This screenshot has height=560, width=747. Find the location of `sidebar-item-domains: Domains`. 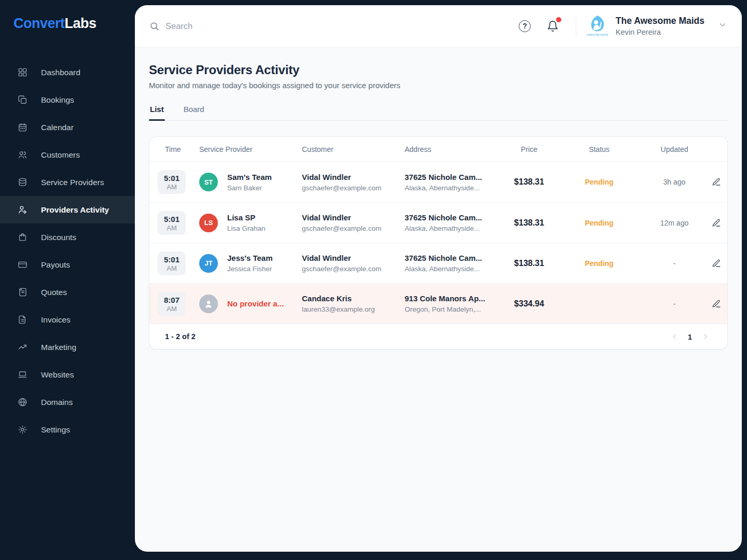

sidebar-item-domains: Domains is located at coordinates (67, 402).